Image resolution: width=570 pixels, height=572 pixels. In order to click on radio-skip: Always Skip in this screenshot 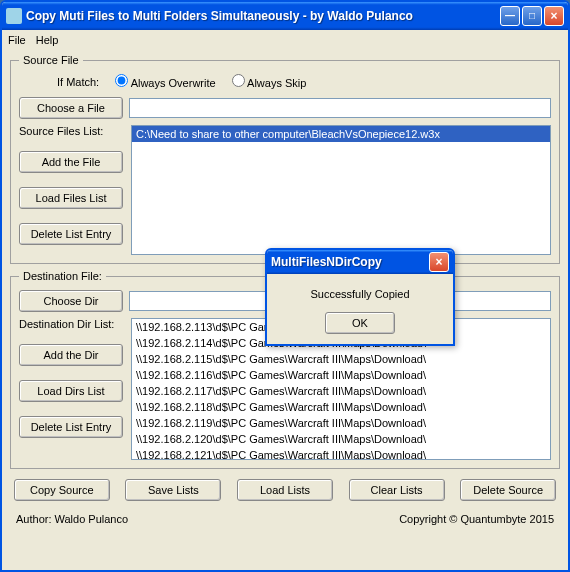, I will do `click(270, 82)`.